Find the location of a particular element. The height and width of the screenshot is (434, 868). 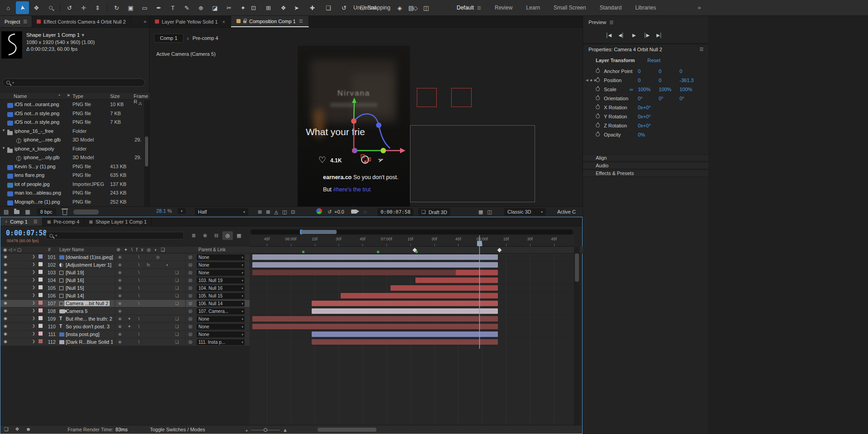

snapshot-grid-icon: ◫ is located at coordinates (489, 212).